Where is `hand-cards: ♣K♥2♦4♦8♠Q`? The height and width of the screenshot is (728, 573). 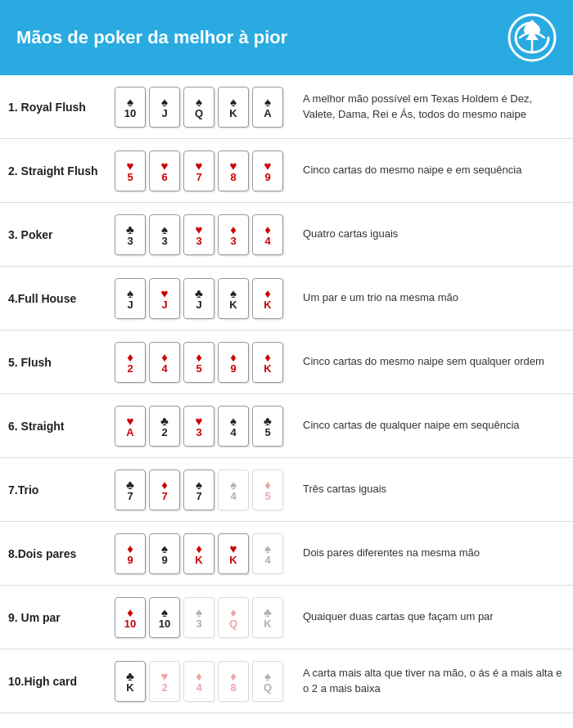
hand-cards: ♣K♥2♦4♦8♠Q is located at coordinates (205, 681).